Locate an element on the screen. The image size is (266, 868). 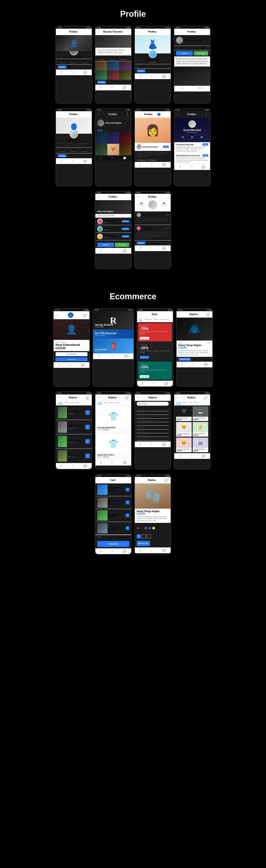
tab-floral-e8: Floral is located at coordinates (190, 403).